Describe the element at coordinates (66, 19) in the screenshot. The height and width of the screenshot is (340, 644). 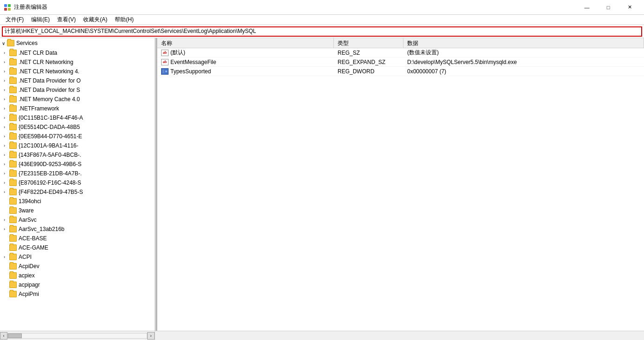
I see `menu-view: 查看(V)` at that location.